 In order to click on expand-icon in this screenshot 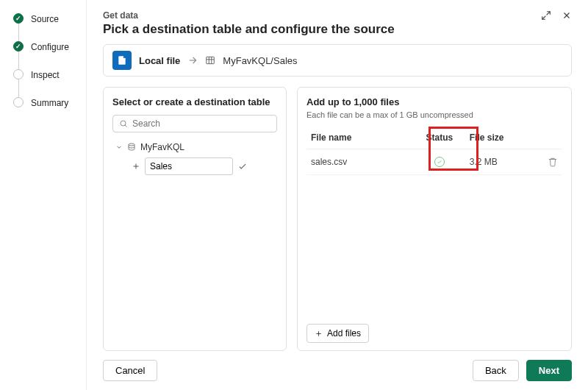, I will do `click(546, 15)`.